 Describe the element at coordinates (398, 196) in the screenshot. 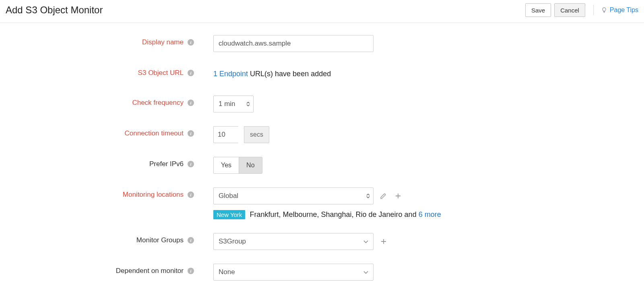

I see `add-locations-button` at that location.